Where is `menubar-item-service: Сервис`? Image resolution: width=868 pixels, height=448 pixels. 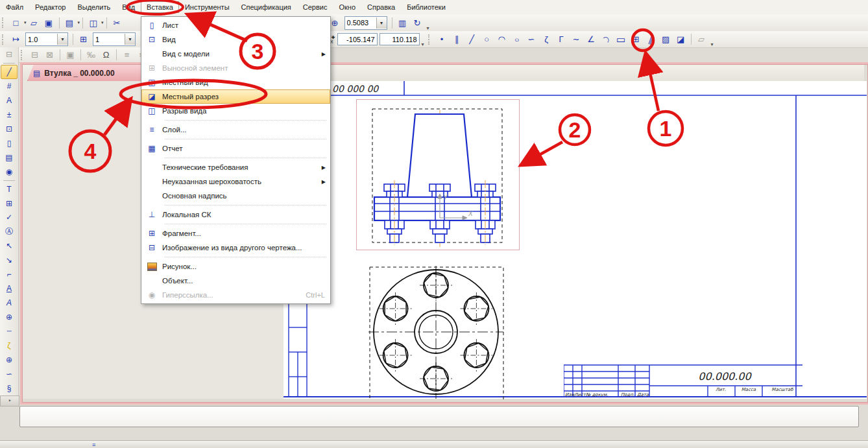 menubar-item-service: Сервис is located at coordinates (315, 7).